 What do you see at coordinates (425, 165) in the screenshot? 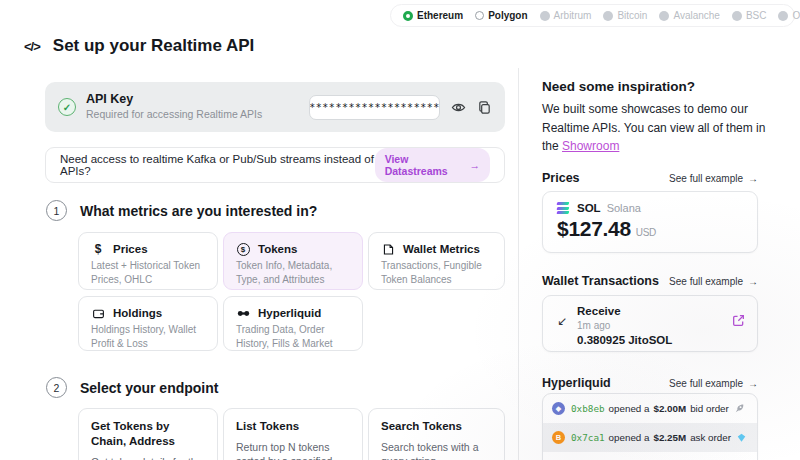
I see `view-datastreams-label: View Datastreams` at bounding box center [425, 165].